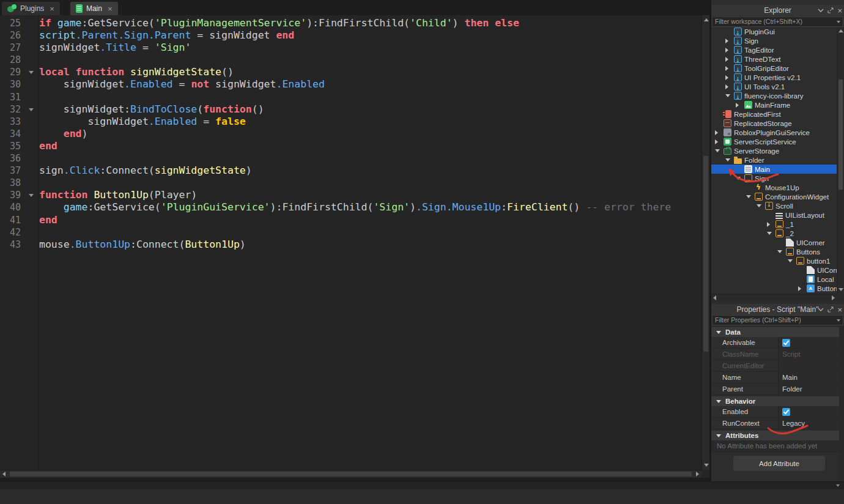 This screenshot has height=504, width=844. What do you see at coordinates (31, 9) in the screenshot?
I see `tab-plugins: Plugins ×` at bounding box center [31, 9].